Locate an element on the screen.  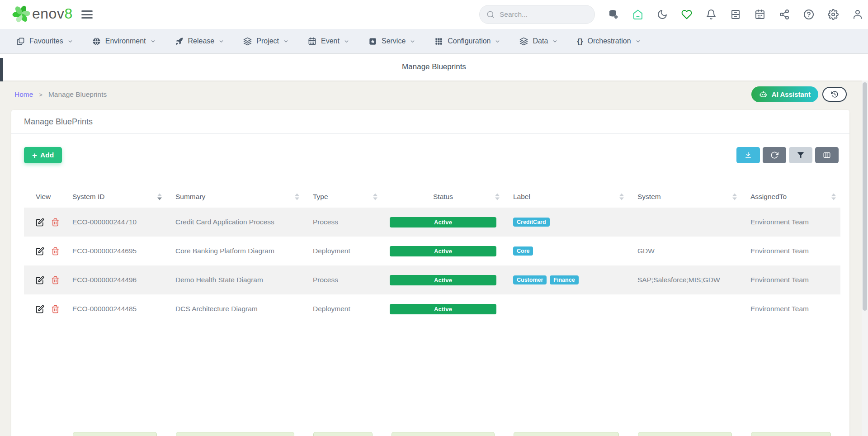
enov8-logo: enov8 is located at coordinates (42, 14).